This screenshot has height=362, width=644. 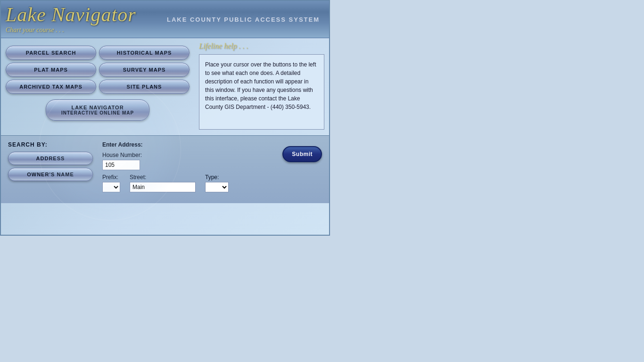 What do you see at coordinates (217, 183) in the screenshot?
I see `type-field: Type: St Ave Blvd Dr Rd Ln Ct` at bounding box center [217, 183].